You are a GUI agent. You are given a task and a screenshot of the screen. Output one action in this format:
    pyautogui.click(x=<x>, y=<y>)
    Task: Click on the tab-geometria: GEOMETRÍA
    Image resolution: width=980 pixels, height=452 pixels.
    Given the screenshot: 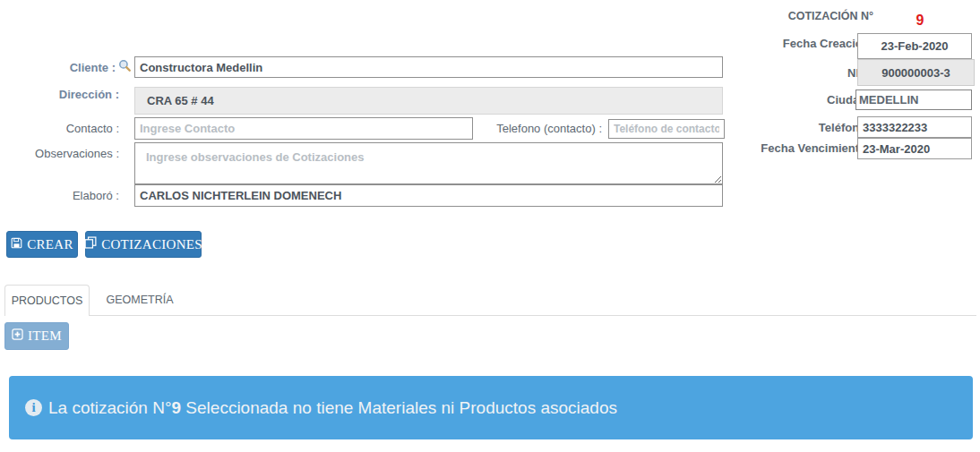 What is the action you would take?
    pyautogui.click(x=140, y=300)
    